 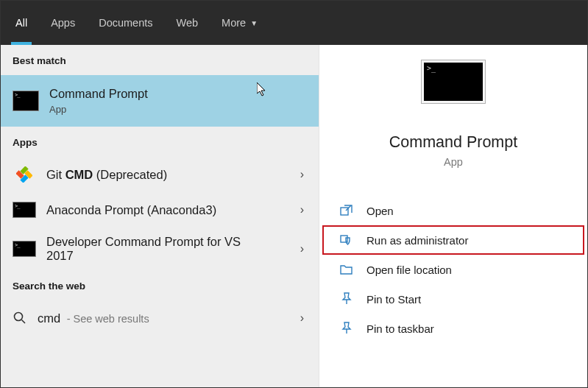 I want to click on action-open-location-label: Open file location, so click(x=409, y=269).